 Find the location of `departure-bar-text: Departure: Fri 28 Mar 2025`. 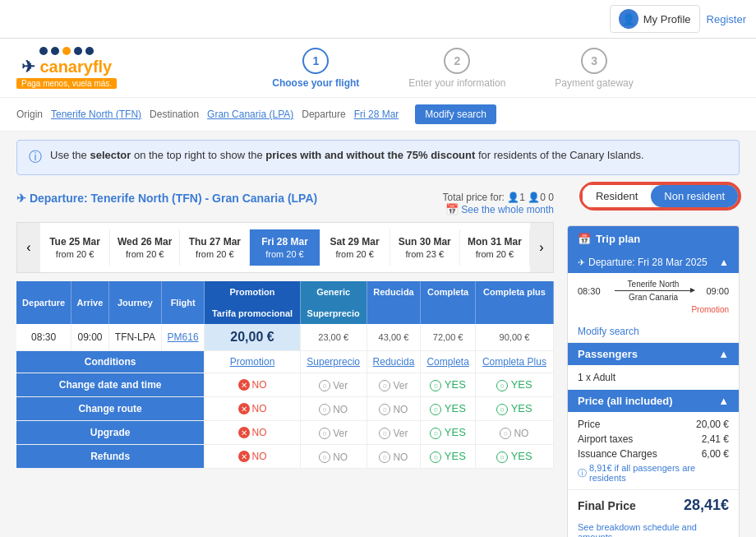

departure-bar-text: Departure: Fri 28 Mar 2025 is located at coordinates (648, 262).